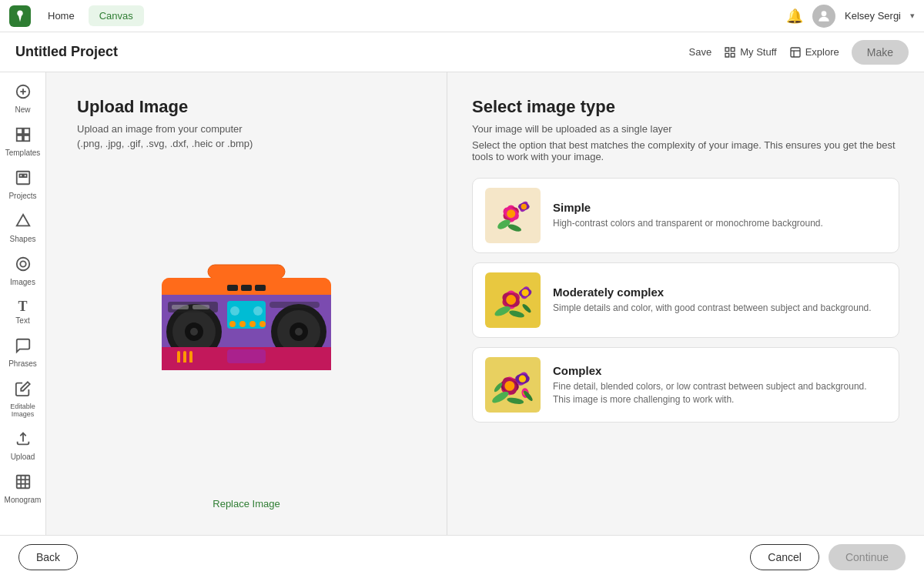 The height and width of the screenshot is (578, 924). I want to click on sidebar-item-label: Upload, so click(23, 457).